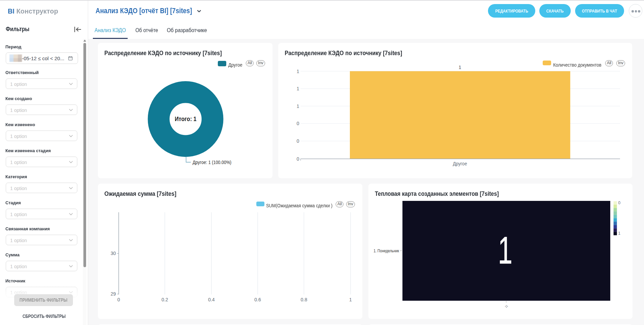 This screenshot has width=644, height=325. Describe the element at coordinates (212, 162) in the screenshot. I see `svg-text: Другое: 1 (100.00%)` at that location.